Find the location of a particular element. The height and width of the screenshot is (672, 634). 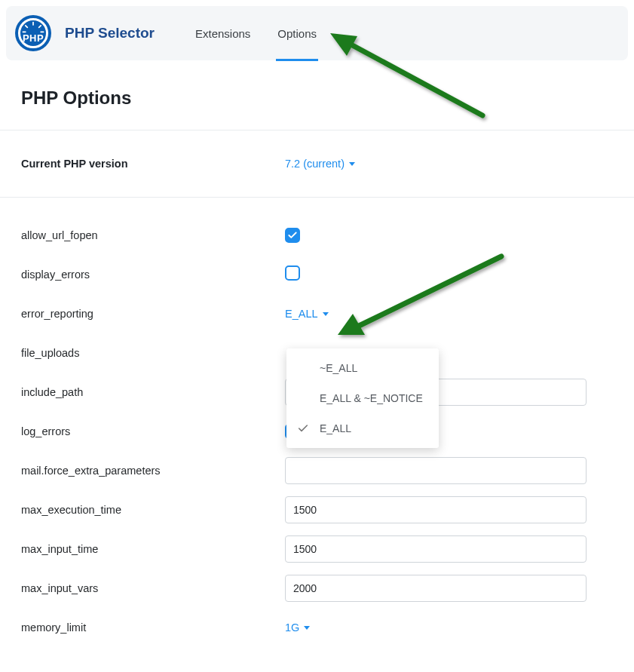

option-row-display-errors: display_errors is located at coordinates (317, 275).